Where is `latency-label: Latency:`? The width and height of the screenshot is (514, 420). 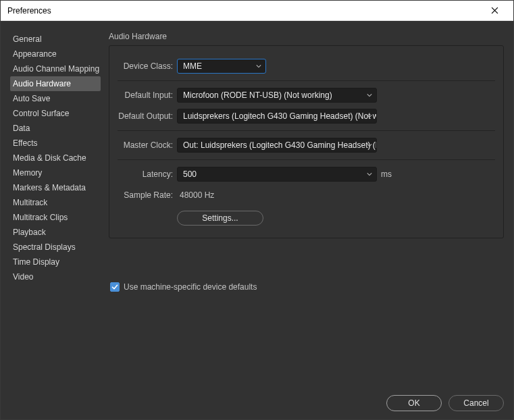
latency-label: Latency: is located at coordinates (147, 174).